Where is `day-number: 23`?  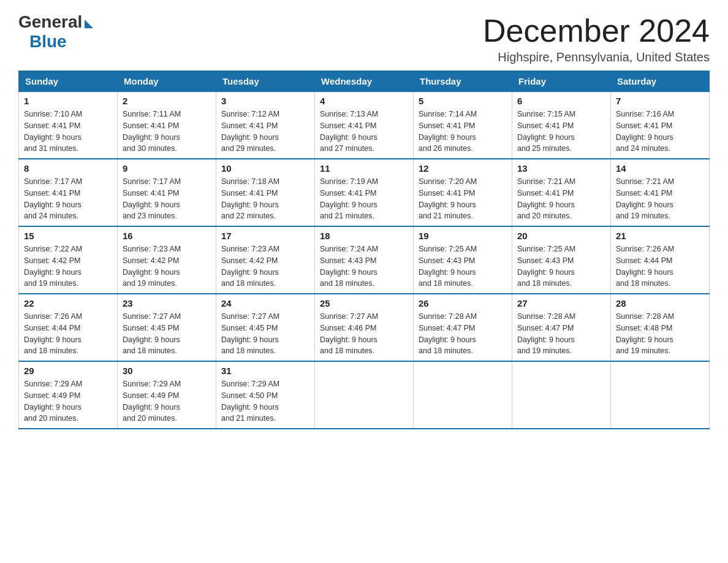
day-number: 23 is located at coordinates (167, 303).